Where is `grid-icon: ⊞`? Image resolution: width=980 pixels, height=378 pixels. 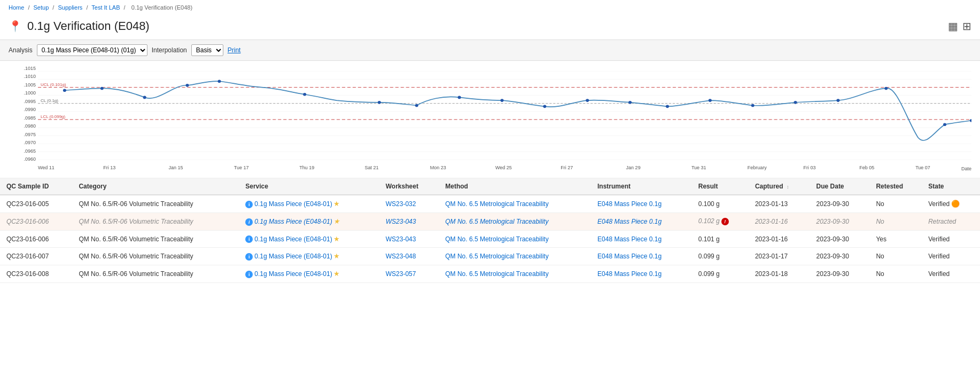 grid-icon: ⊞ is located at coordinates (967, 26).